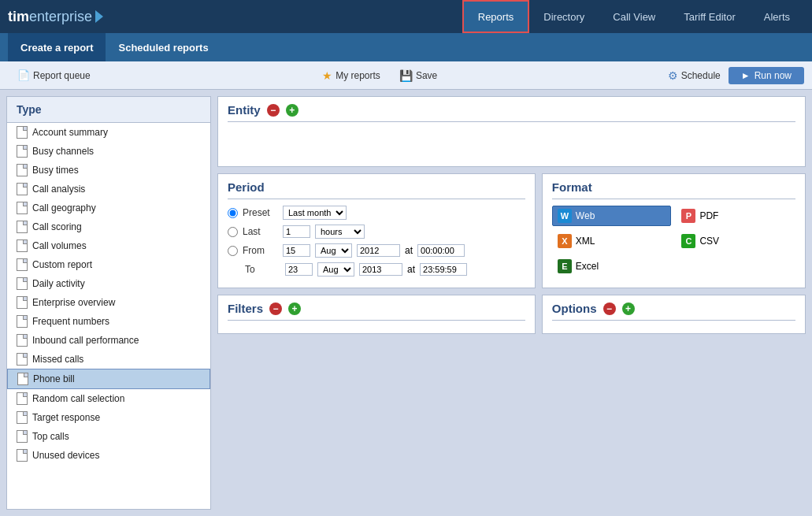 The width and height of the screenshot is (812, 516). I want to click on from-year-input, so click(378, 251).